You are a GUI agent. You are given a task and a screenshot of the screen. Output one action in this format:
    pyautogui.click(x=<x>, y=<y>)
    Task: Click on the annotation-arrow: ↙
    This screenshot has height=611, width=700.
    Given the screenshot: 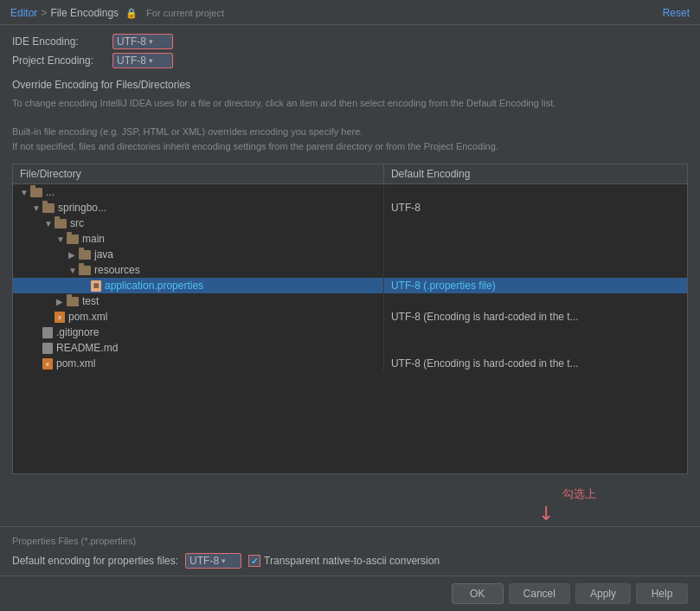 What is the action you would take?
    pyautogui.click(x=547, y=512)
    